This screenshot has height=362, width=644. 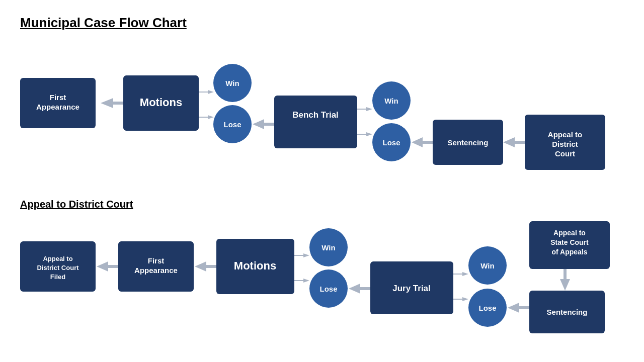 I want to click on arrow-sentencing-to-state-appeal, so click(x=565, y=280).